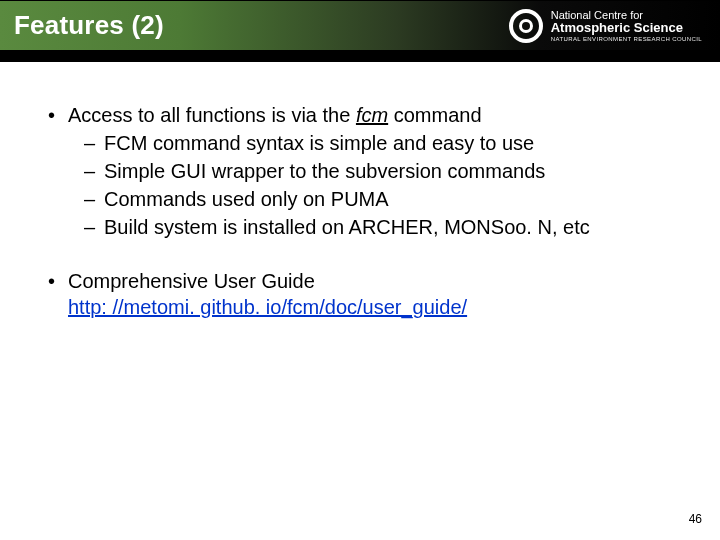  I want to click on sub-item-1c: Commands used only on PUMA, so click(374, 199).